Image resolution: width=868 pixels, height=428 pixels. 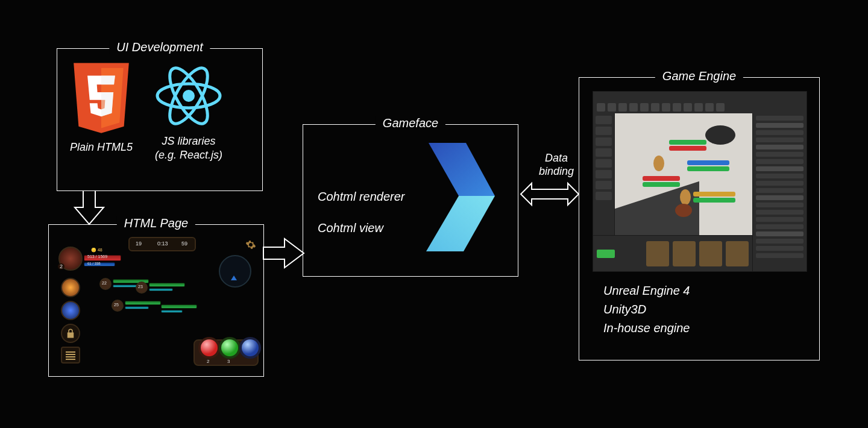 What do you see at coordinates (96, 250) in the screenshot?
I see `hud-coins: 🪙 48` at bounding box center [96, 250].